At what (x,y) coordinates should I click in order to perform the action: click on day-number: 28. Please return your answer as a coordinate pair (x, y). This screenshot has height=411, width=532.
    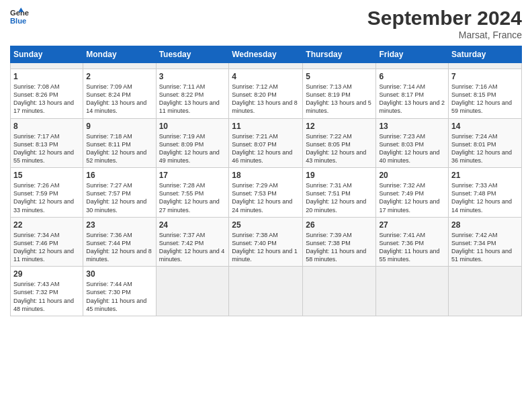
    Looking at the image, I should click on (485, 225).